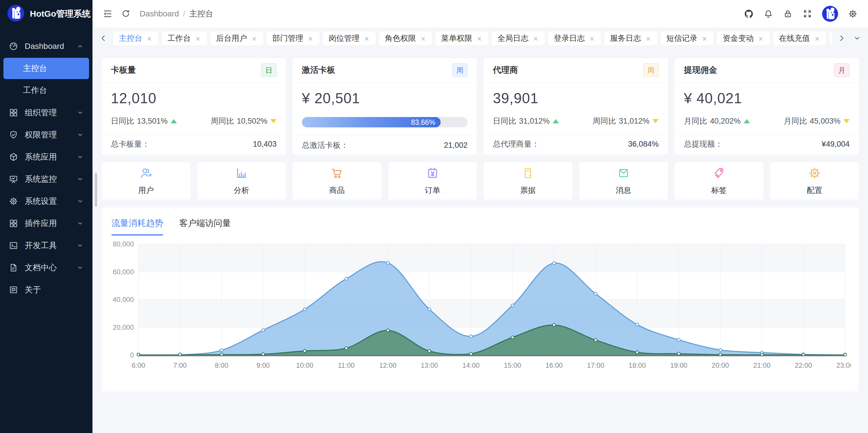 Image resolution: width=868 pixels, height=433 pixels. Describe the element at coordinates (800, 38) in the screenshot. I see `tab-chip-在线充值: 在线充值` at that location.